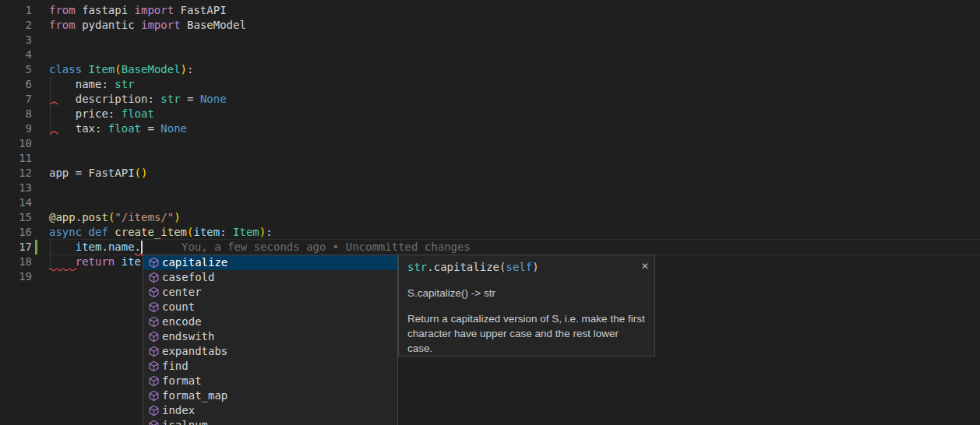 This screenshot has width=980, height=425. Describe the element at coordinates (92, 173) in the screenshot. I see `code-token: app = FastAPI` at that location.